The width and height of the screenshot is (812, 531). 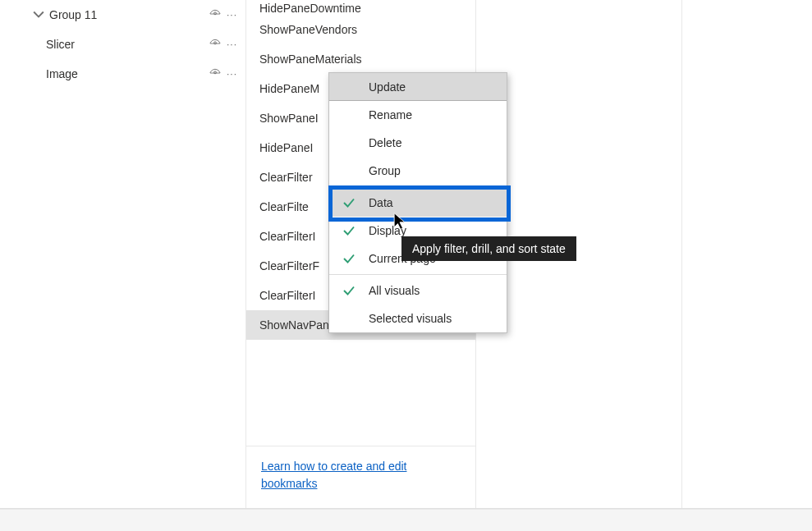 I want to click on menu-item-rename: Rename, so click(x=418, y=115).